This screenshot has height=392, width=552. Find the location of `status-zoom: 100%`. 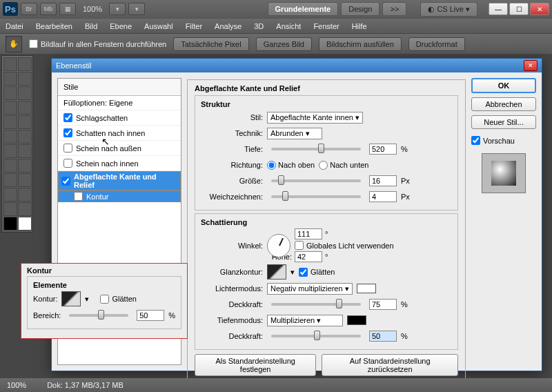

status-zoom: 100% is located at coordinates (17, 385).